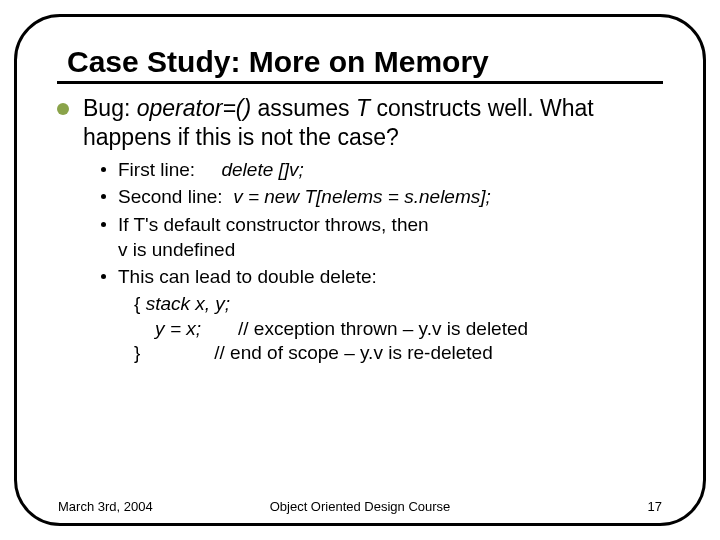 This screenshot has height=540, width=720. I want to click on label: Second line:, so click(170, 196).